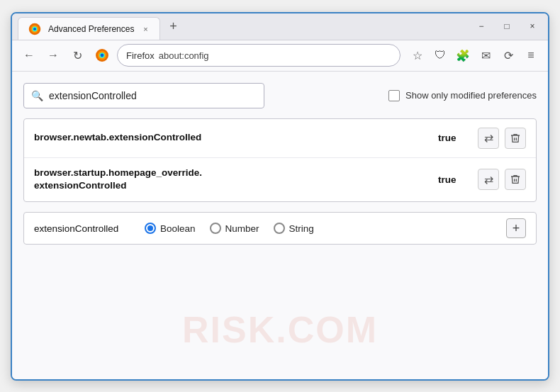 The height and width of the screenshot is (392, 560). Describe the element at coordinates (507, 26) in the screenshot. I see `window-controls: − □ ×` at that location.